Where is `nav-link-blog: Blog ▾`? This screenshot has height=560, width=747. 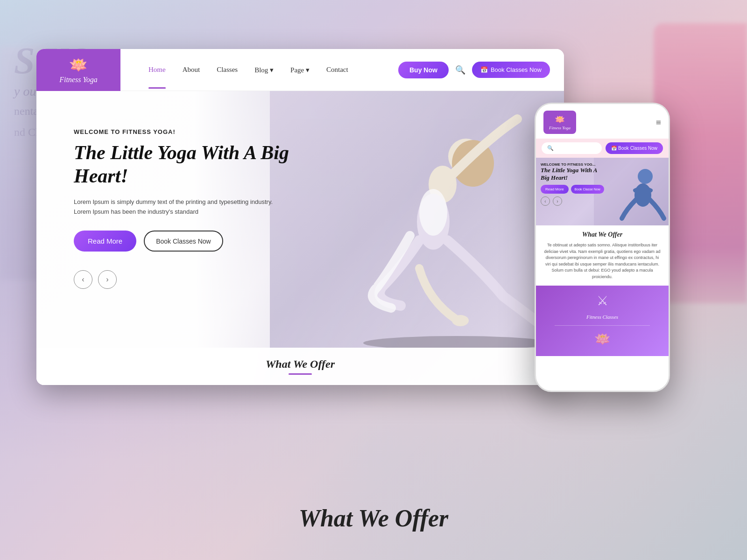
nav-link-blog: Blog ▾ is located at coordinates (264, 70).